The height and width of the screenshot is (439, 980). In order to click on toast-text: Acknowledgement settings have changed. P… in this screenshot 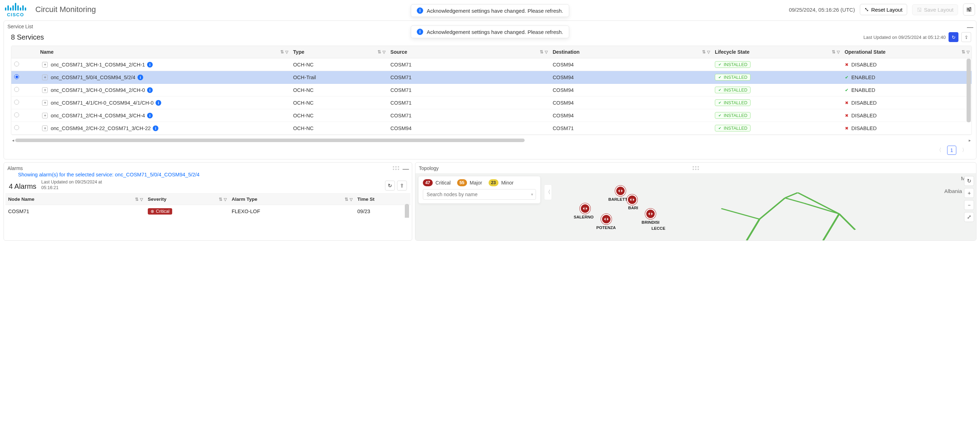, I will do `click(495, 32)`.